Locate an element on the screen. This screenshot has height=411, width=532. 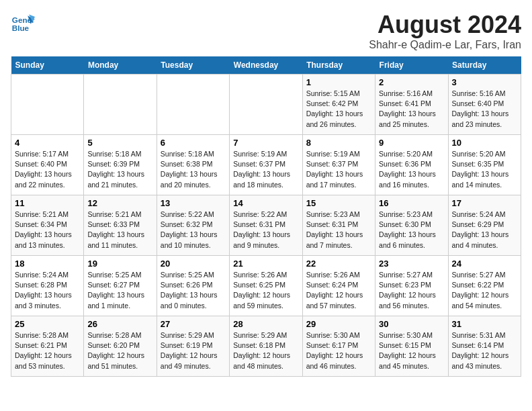
day-info: Sunrise: 5:28 AMSunset: 6:20 PMDaylight:… is located at coordinates (120, 351).